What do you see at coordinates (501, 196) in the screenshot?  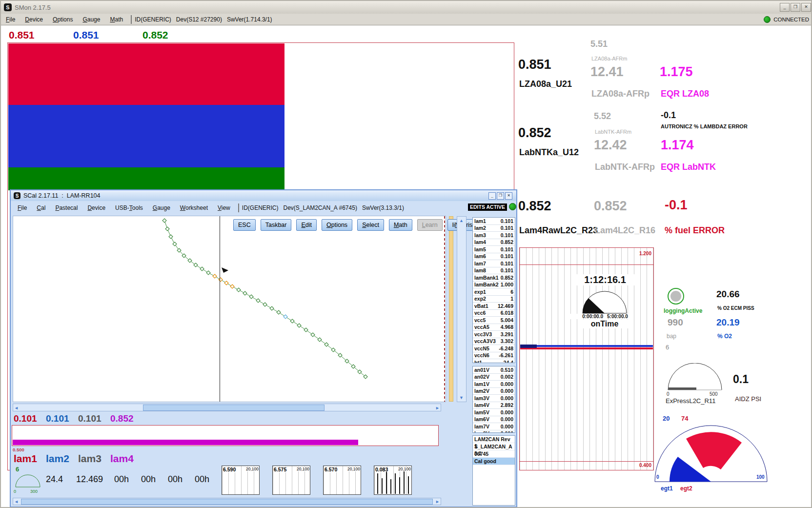 I see `scal-maximize-button: ❐` at bounding box center [501, 196].